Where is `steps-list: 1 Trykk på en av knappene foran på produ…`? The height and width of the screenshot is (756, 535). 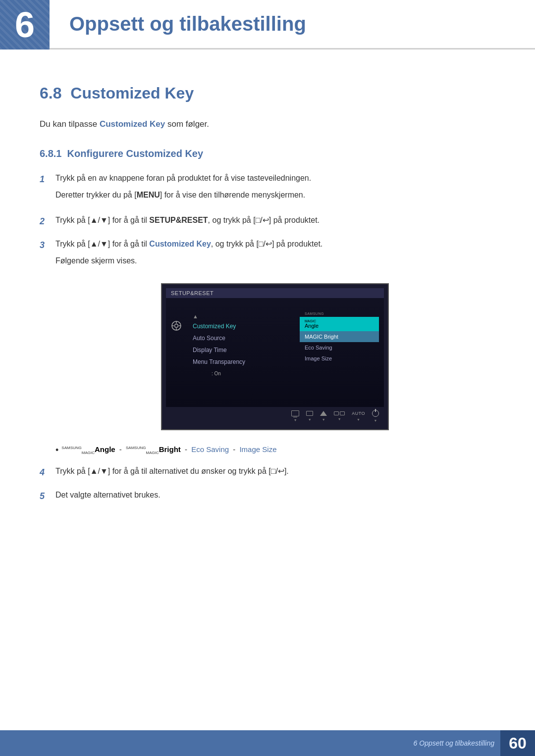 steps-list: 1 Trykk på en av knappene foran på produ… is located at coordinates (268, 221).